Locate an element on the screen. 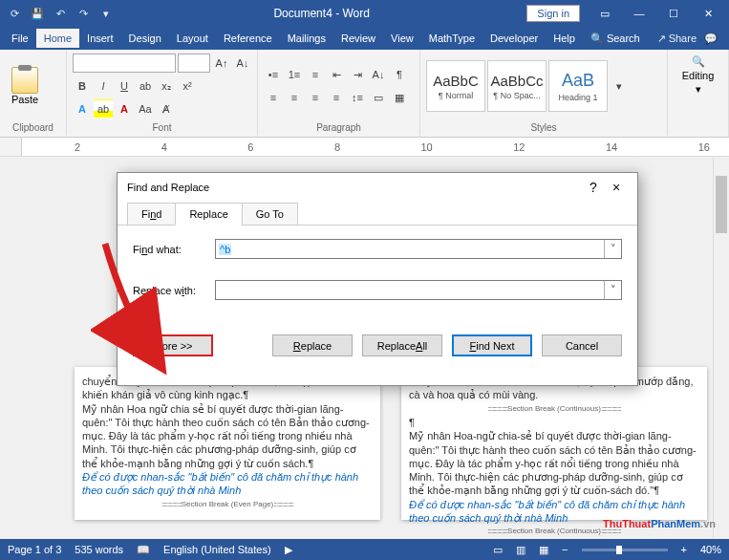  clear-formatting-icon: A̸ is located at coordinates (166, 109).